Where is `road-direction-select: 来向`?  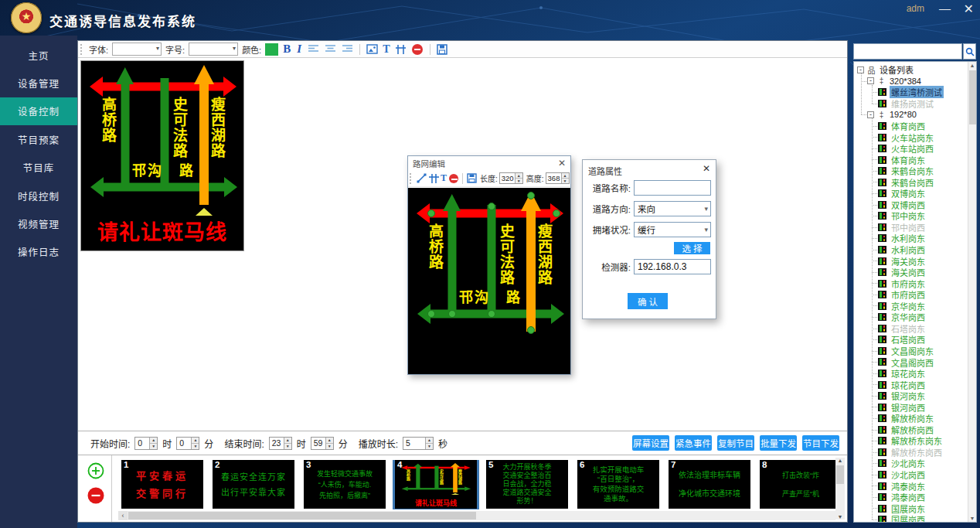
road-direction-select: 来向 is located at coordinates (672, 209).